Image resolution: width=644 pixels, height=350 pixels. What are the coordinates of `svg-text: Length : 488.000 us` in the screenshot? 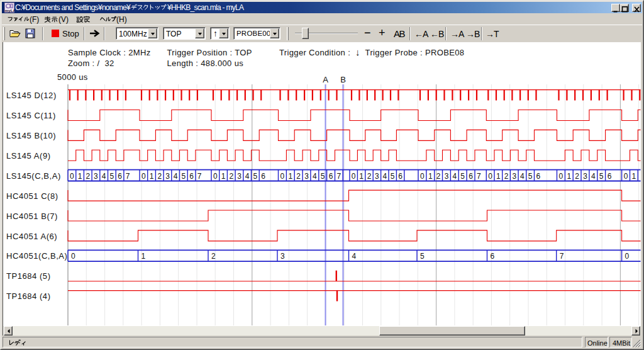 It's located at (206, 63).